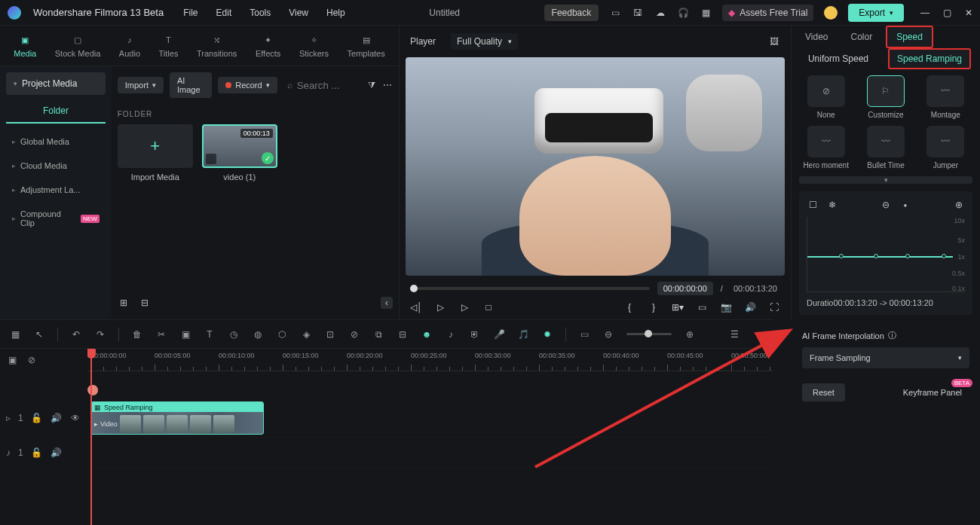  I want to click on mask-icon: ⬡, so click(282, 334).